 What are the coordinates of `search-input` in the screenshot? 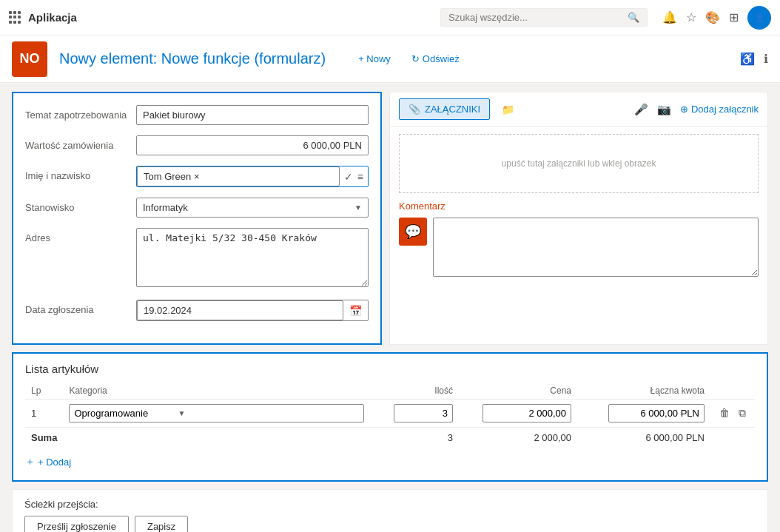 It's located at (535, 18).